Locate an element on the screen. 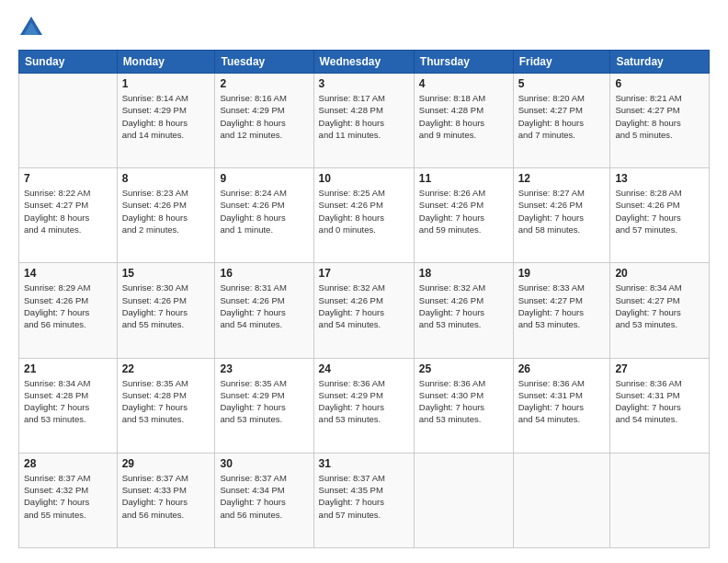 Image resolution: width=728 pixels, height=563 pixels. calendar-cell: 11Sunrise: 8:26 AMSunset: 4:26 PMDayligh… is located at coordinates (463, 215).